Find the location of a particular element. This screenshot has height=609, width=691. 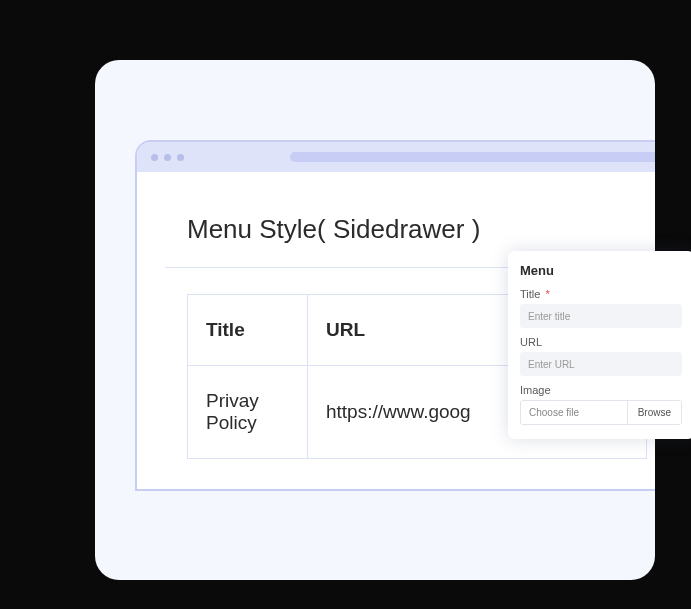

title-input is located at coordinates (601, 316).